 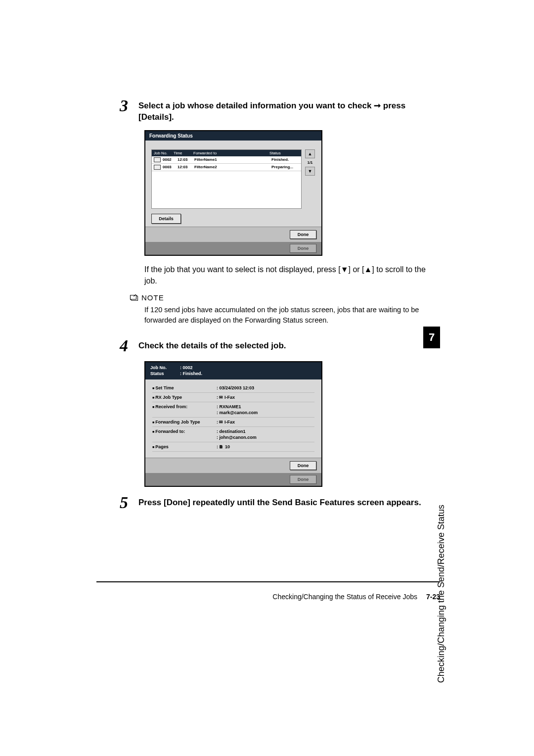 What do you see at coordinates (184, 447) in the screenshot?
I see `detail-key: Pages` at bounding box center [184, 447].